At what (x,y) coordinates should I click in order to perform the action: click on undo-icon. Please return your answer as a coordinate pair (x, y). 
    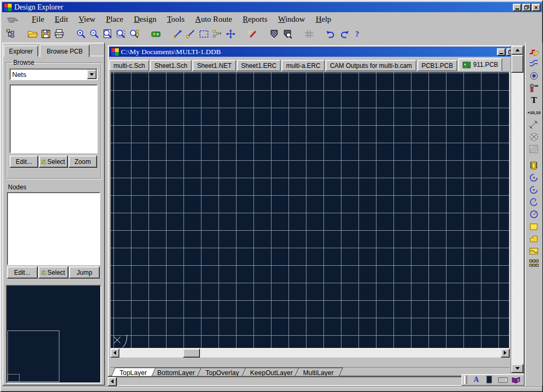
    Looking at the image, I should click on (331, 34).